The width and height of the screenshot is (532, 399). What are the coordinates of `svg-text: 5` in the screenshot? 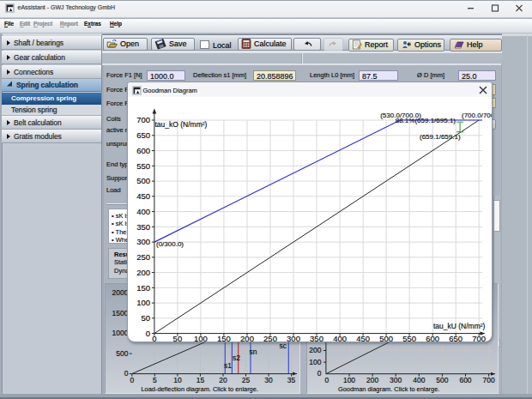 It's located at (154, 380).